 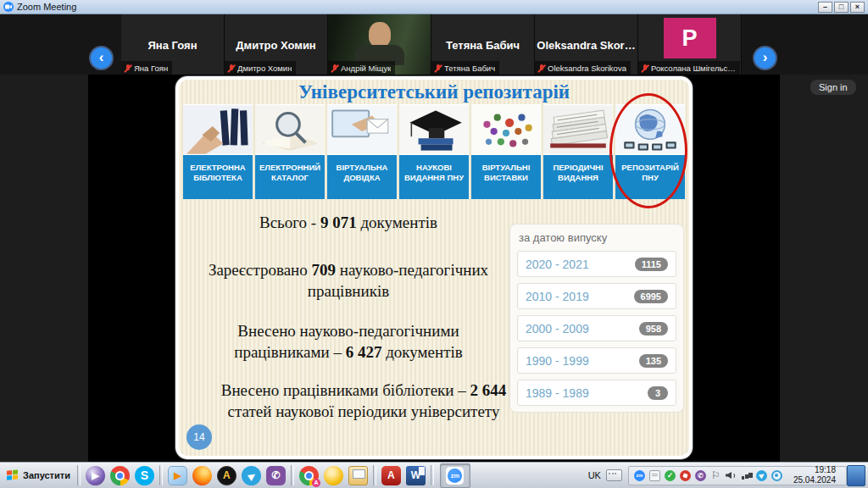 I want to click on scientific-editions-image, so click(x=434, y=130).